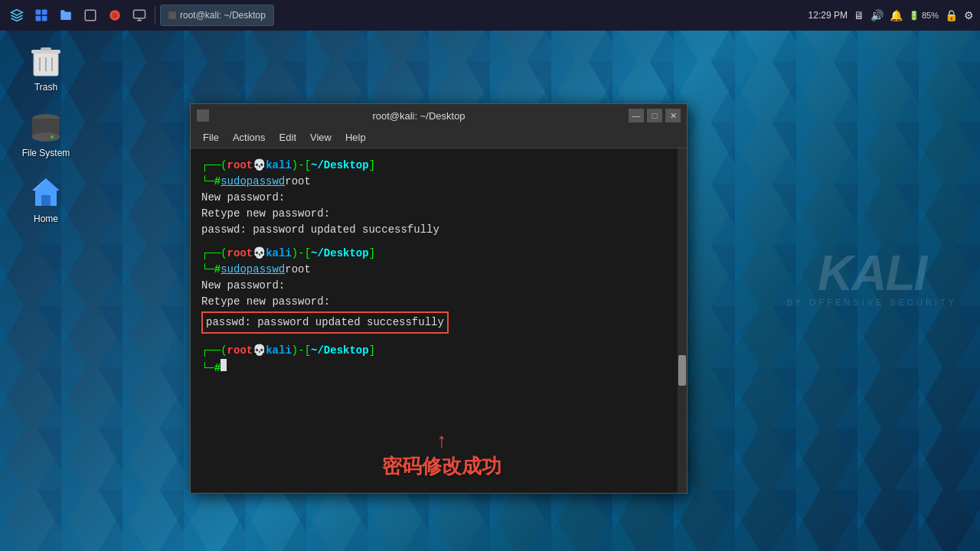 Image resolution: width=980 pixels, height=551 pixels. Describe the element at coordinates (439, 254) in the screenshot. I see `prompt-line-2: ┌──(root💀kali)-[~/Desktop]` at that location.